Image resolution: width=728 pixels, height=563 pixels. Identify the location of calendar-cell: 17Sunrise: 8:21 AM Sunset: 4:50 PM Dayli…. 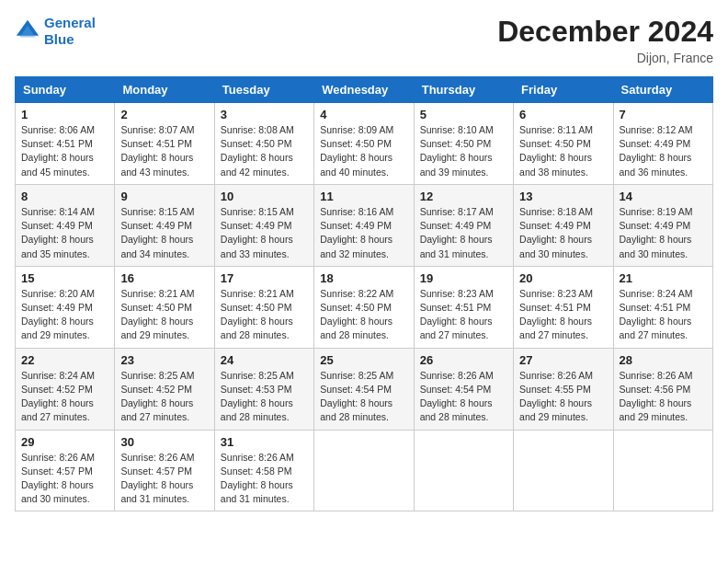
(264, 307).